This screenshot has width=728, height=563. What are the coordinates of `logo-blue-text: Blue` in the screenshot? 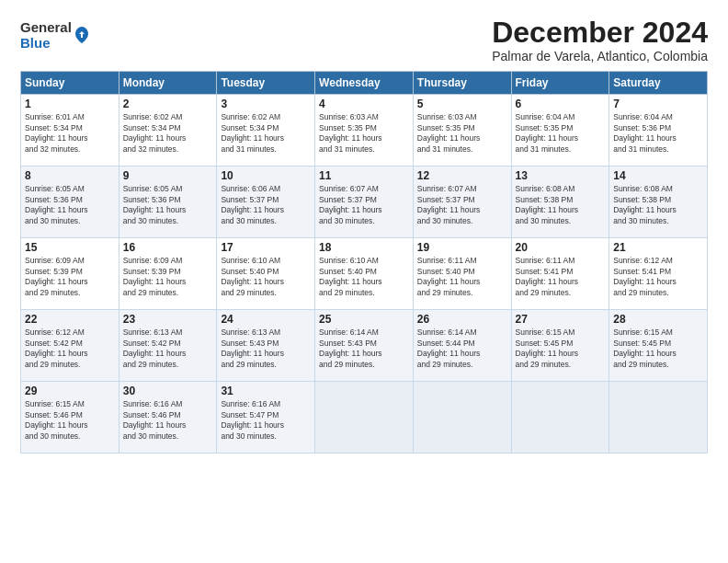 It's located at (46, 44).